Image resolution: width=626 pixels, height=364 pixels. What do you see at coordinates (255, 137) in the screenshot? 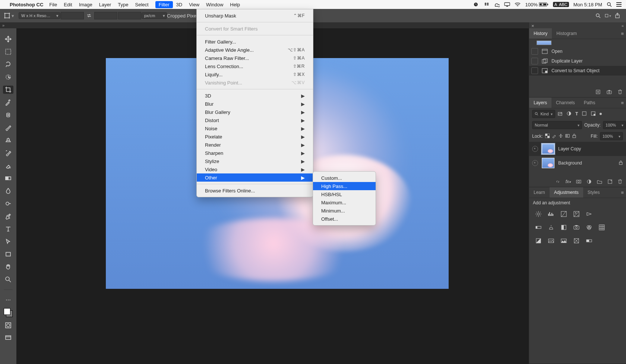
I see `filter-item-pixelate: Pixelate▶` at bounding box center [255, 137].